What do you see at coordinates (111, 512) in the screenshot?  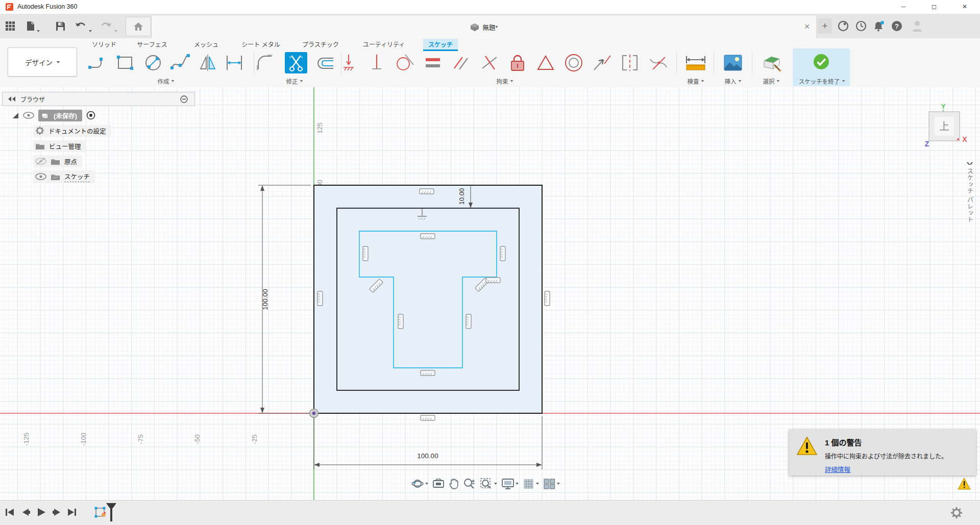 I see `timeline-playhead` at bounding box center [111, 512].